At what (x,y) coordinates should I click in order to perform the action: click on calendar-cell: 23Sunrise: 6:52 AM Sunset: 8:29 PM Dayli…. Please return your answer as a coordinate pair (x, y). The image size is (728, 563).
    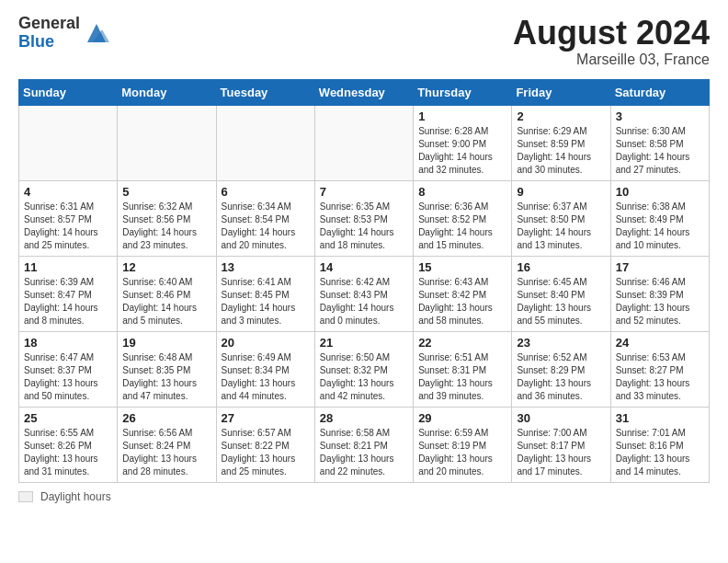
    Looking at the image, I should click on (561, 369).